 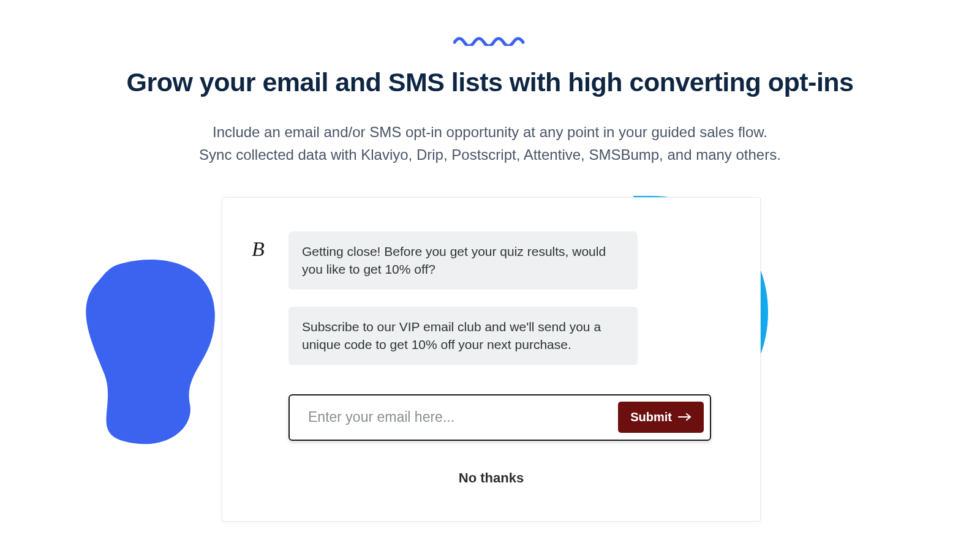 What do you see at coordinates (463, 418) in the screenshot?
I see `email-input` at bounding box center [463, 418].